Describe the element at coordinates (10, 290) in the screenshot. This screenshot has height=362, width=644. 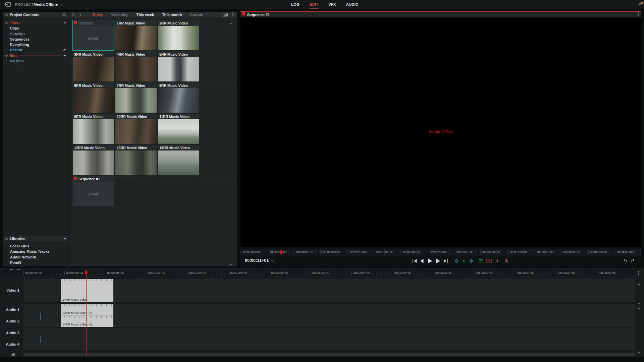
I see `track-label-video-1: Video 1` at that location.